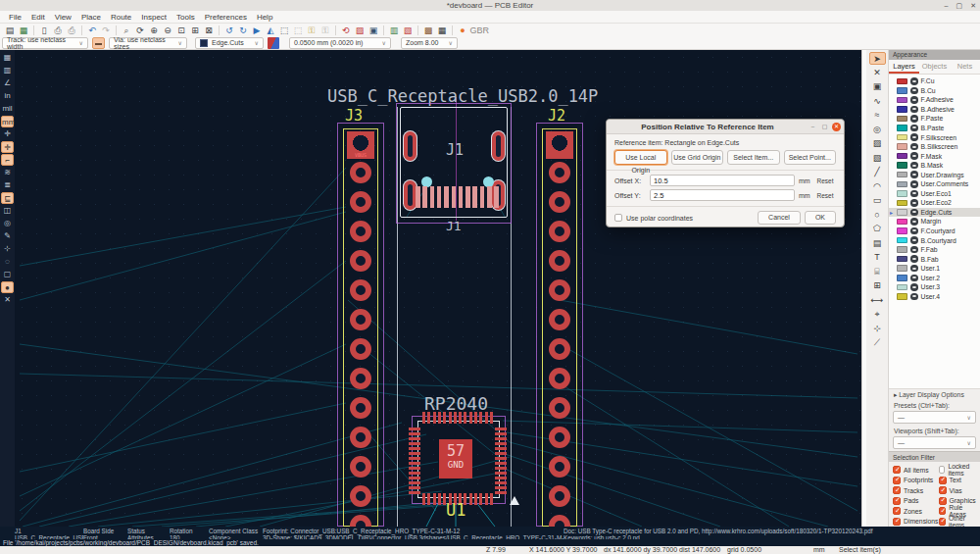  Describe the element at coordinates (878, 243) in the screenshot. I see `add-image-icon: ▤` at that location.